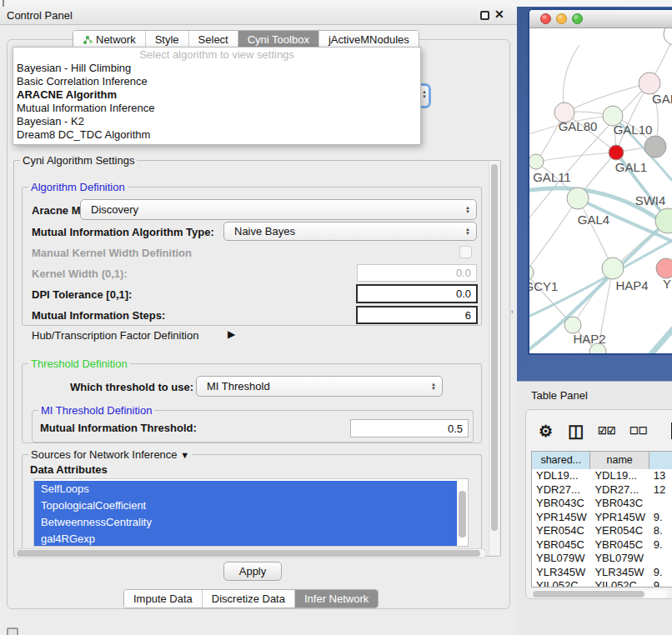 This screenshot has height=635, width=672. What do you see at coordinates (163, 598) in the screenshot?
I see `tab-impute-data: Impute Data` at bounding box center [163, 598].